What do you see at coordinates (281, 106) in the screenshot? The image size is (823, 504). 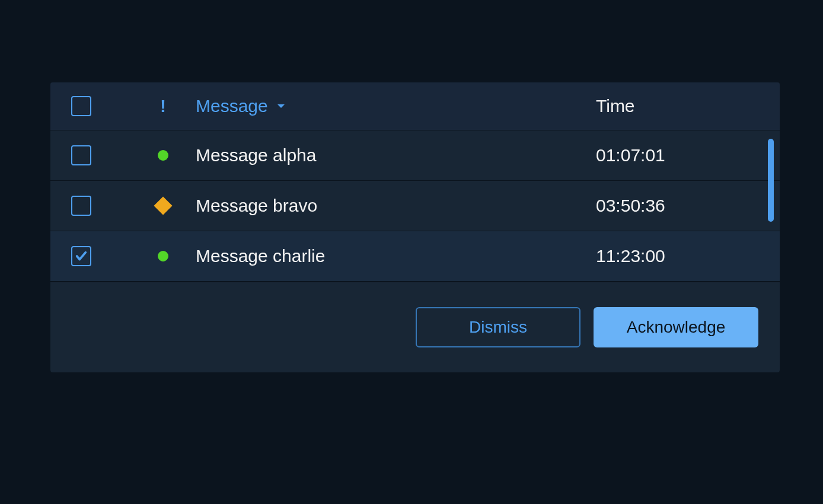 I see `sort-descending-icon` at bounding box center [281, 106].